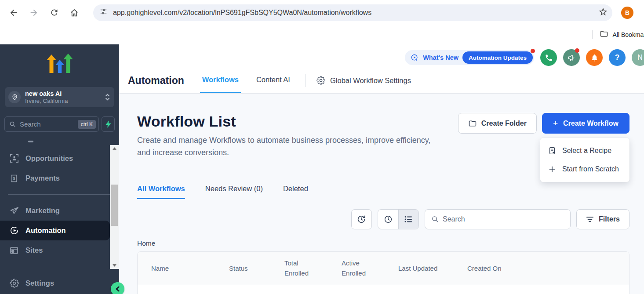 This screenshot has height=294, width=644. I want to click on tab-deleted: Deleted, so click(295, 192).